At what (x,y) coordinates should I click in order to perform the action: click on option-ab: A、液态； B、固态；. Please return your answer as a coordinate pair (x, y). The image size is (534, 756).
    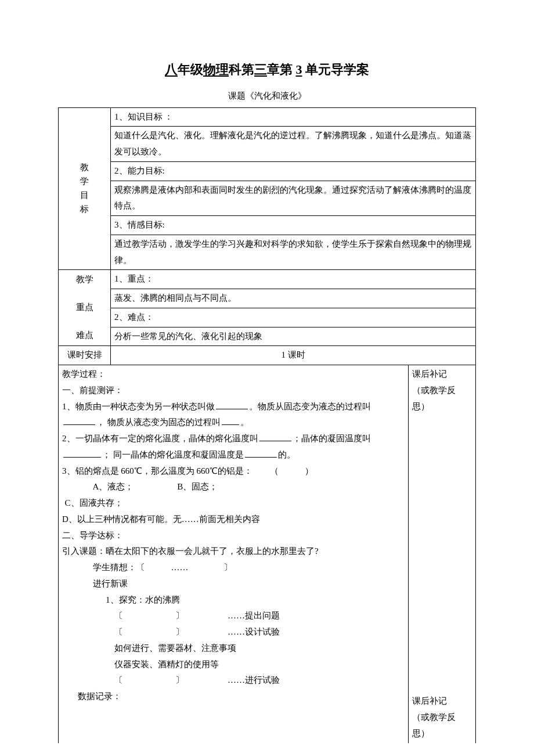
    Looking at the image, I should click on (233, 487).